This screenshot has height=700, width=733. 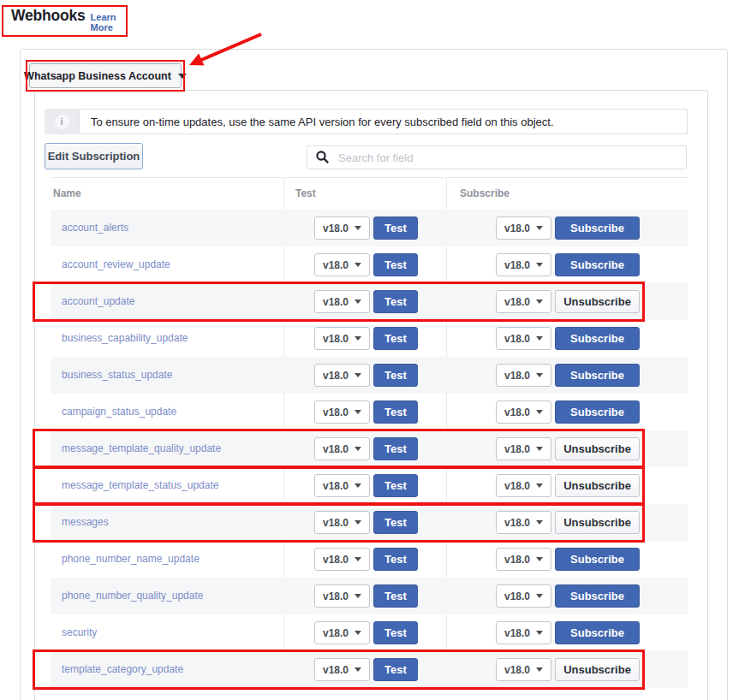 What do you see at coordinates (125, 339) in the screenshot?
I see `field-name-link: business_capability_update` at bounding box center [125, 339].